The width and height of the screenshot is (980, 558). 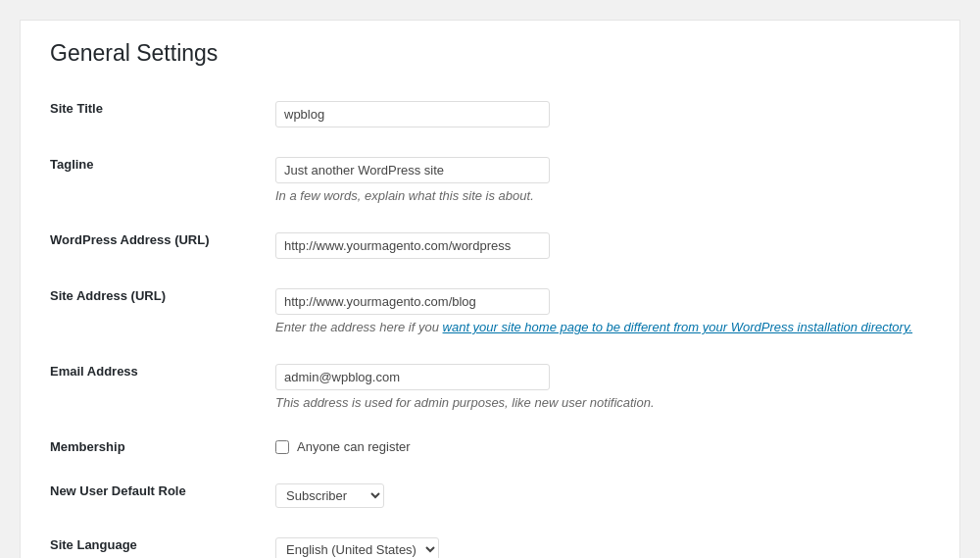 What do you see at coordinates (598, 196) in the screenshot?
I see `tagline-description: In a few words, explain what this site i…` at bounding box center [598, 196].